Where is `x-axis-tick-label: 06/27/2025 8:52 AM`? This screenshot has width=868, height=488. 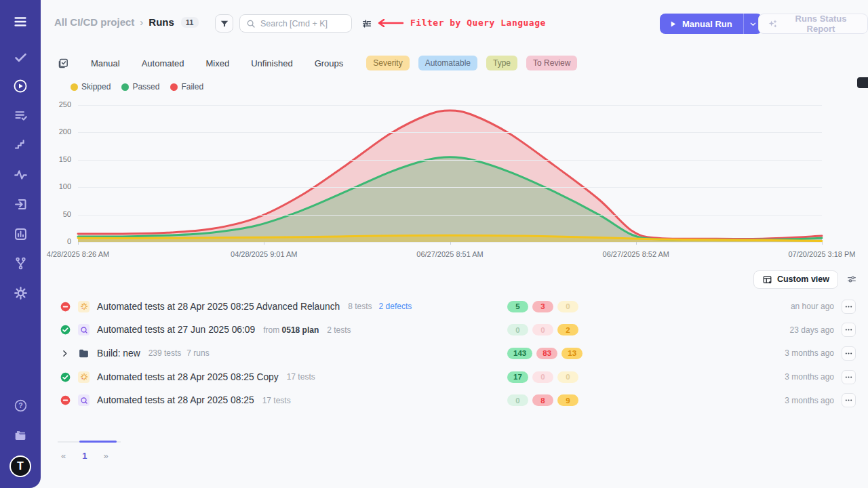
x-axis-tick-label: 06/27/2025 8:52 AM is located at coordinates (636, 254).